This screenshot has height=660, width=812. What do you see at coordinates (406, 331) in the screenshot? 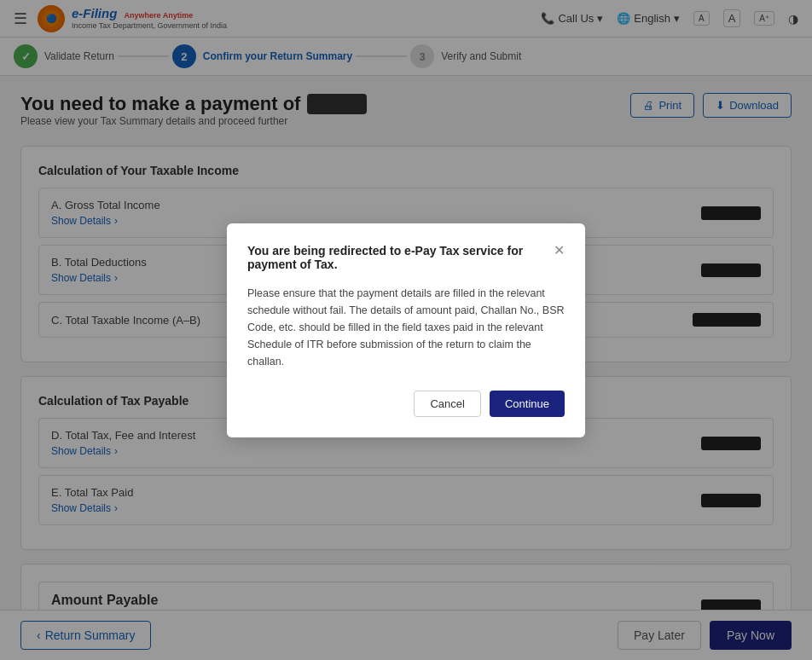
I see `modal-dialog: You are being redirected to e-Pay Tax se…` at bounding box center [406, 331].